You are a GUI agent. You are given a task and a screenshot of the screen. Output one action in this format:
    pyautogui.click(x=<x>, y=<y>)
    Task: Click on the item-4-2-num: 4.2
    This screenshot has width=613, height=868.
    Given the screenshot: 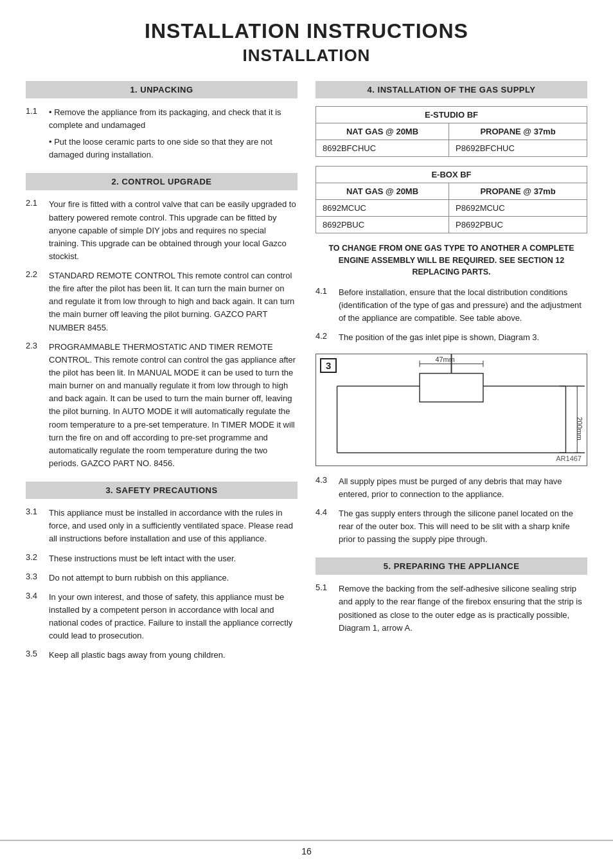 What is the action you would take?
    pyautogui.click(x=327, y=336)
    